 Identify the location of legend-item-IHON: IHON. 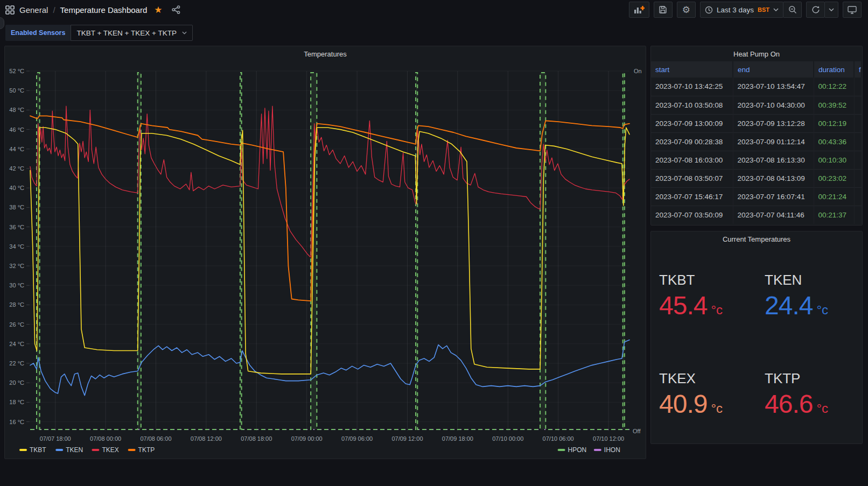
(607, 450).